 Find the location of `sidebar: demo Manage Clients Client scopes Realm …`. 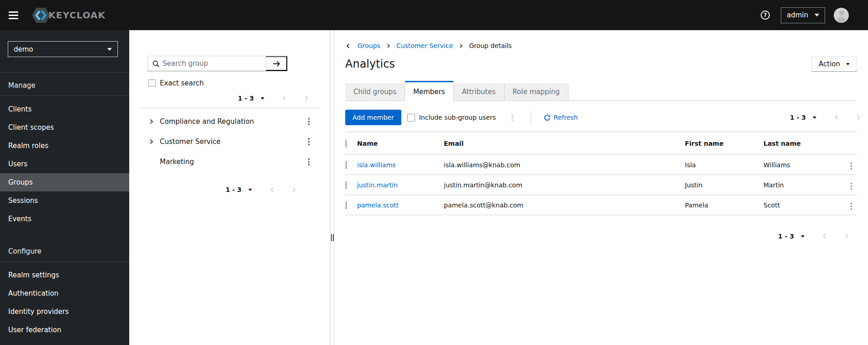

sidebar: demo Manage Clients Client scopes Realm … is located at coordinates (65, 187).